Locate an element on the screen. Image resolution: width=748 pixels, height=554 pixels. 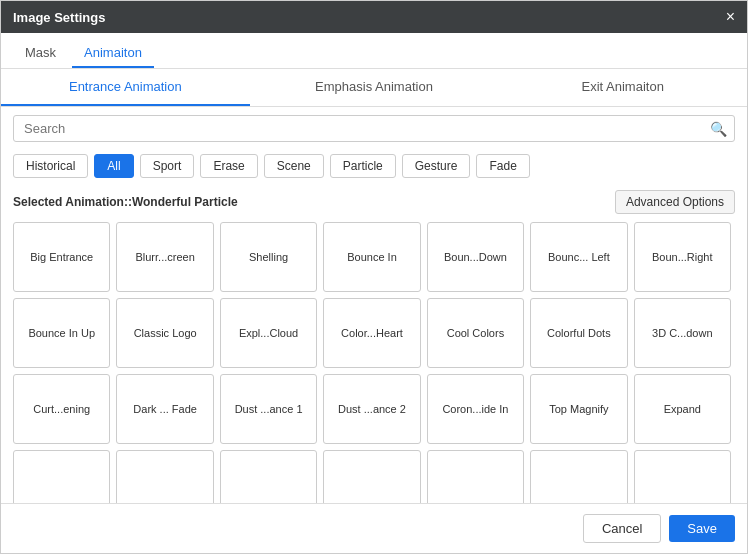
search-row: 🔍 is located at coordinates (374, 128).